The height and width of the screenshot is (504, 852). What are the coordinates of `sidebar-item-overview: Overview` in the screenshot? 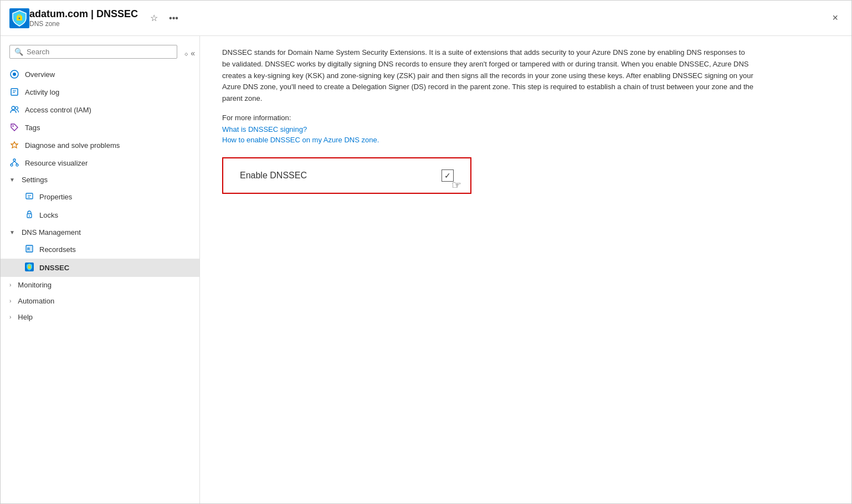 It's located at (100, 74).